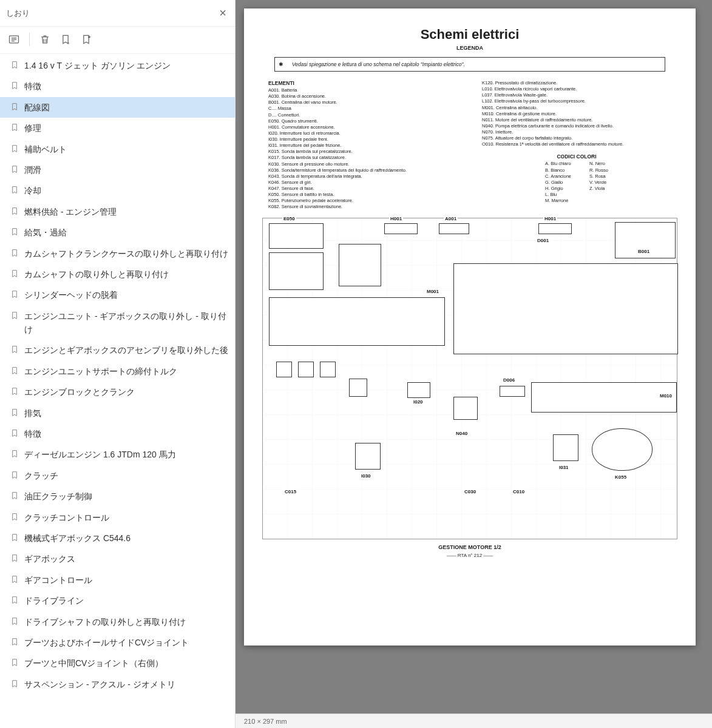 The width and height of the screenshot is (712, 728). Describe the element at coordinates (126, 212) in the screenshot. I see `bookmark-label: 燃料供給 - エンジン管理` at that location.